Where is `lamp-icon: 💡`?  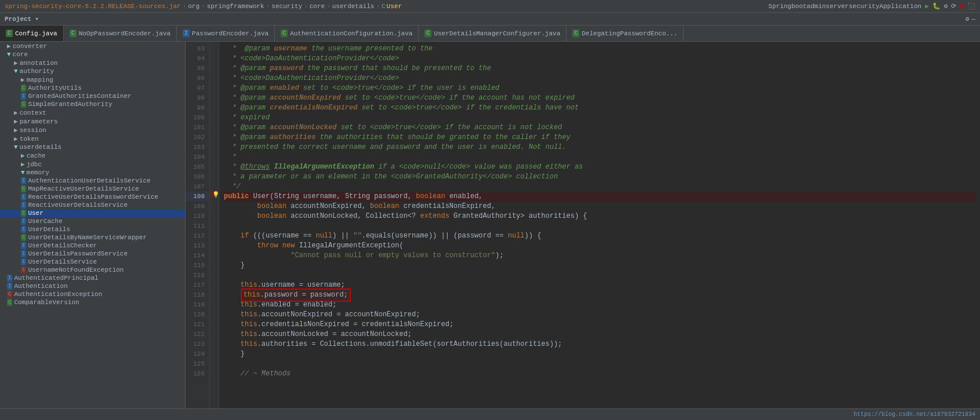
lamp-icon: 💡 is located at coordinates (216, 195).